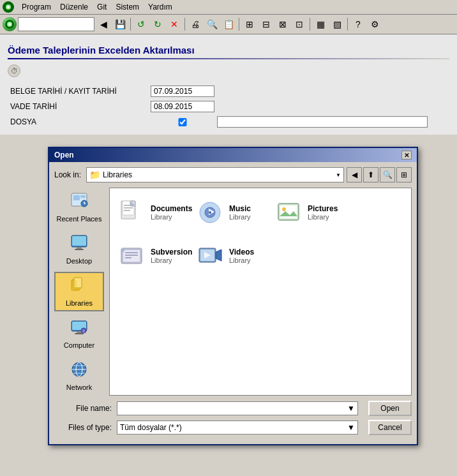 The height and width of the screenshot is (476, 457). What do you see at coordinates (174, 24) in the screenshot?
I see `cancel-nav-btn: ✕` at bounding box center [174, 24].